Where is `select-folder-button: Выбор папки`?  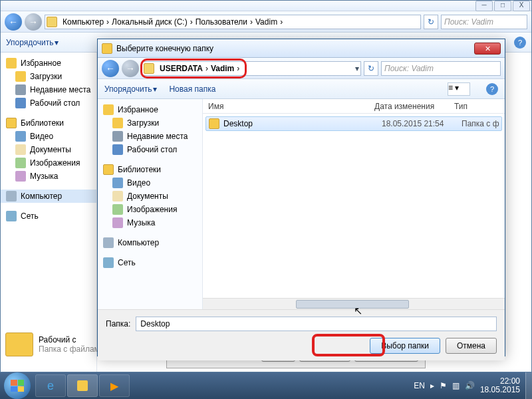 select-folder-button: Выбор папки is located at coordinates (405, 346).